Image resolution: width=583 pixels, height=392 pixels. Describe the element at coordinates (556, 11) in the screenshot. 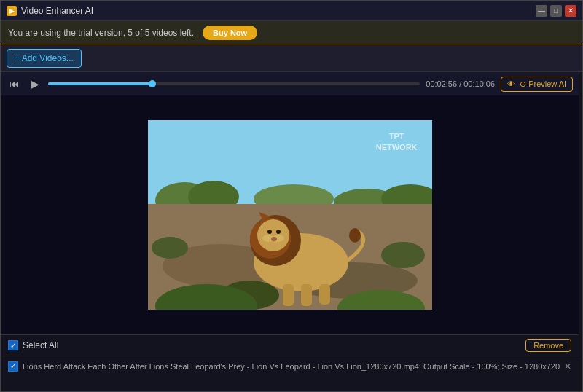

I see `window-controls: — □ ✕` at that location.